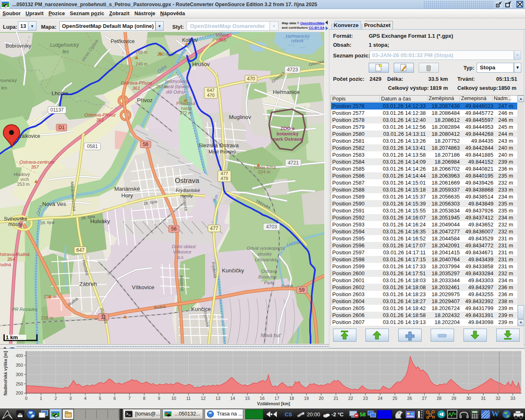 The image size is (525, 420). Describe the element at coordinates (15, 254) in the screenshot. I see `svg-text: Ostrava-Rudná` at that location.